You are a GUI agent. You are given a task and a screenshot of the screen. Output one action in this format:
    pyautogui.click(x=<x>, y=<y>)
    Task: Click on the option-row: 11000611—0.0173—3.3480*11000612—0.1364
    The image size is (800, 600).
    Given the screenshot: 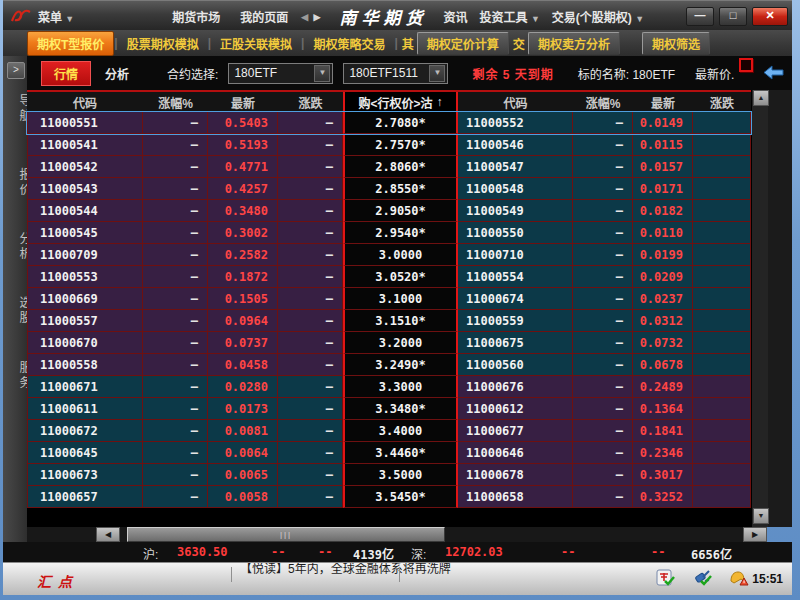 What is the action you would take?
    pyautogui.click(x=389, y=409)
    